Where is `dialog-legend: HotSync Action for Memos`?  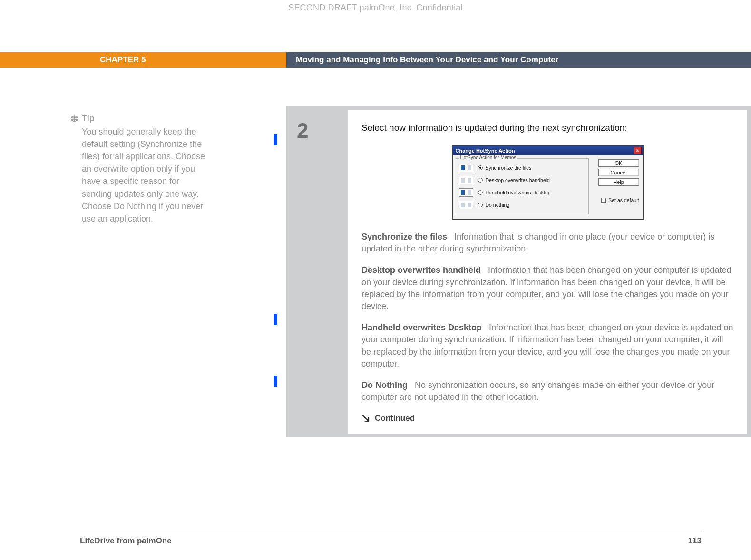 dialog-legend: HotSync Action for Memos is located at coordinates (488, 158).